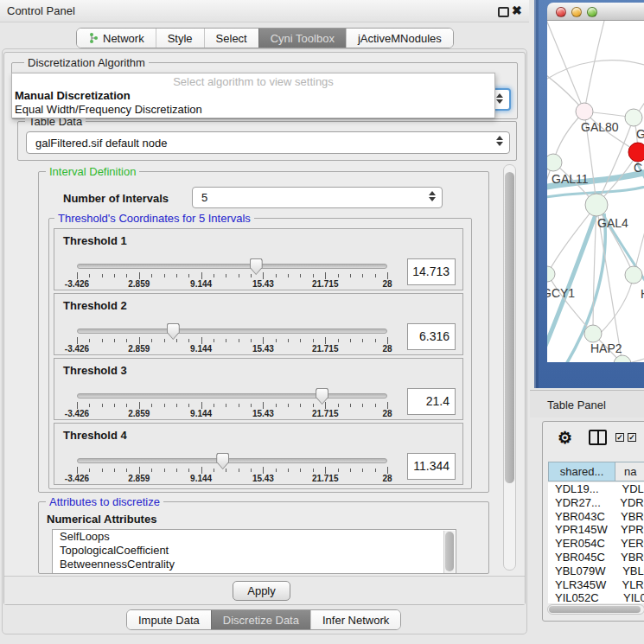 This screenshot has width=644, height=644. What do you see at coordinates (596, 597) in the screenshot?
I see `table-row: YIL052CYIL0` at bounding box center [596, 597].